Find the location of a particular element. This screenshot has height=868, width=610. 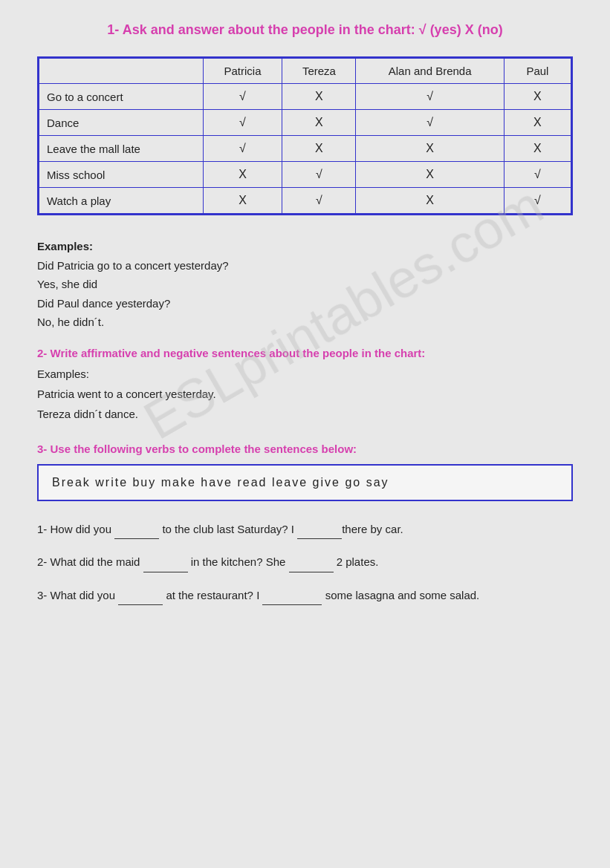

header-paul: Paul is located at coordinates (537, 71).